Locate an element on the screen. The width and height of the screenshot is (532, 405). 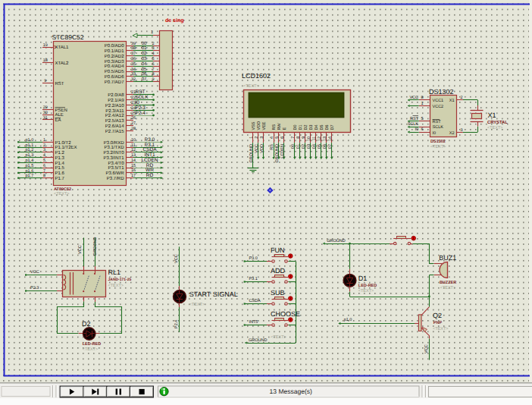
svg-text: RS is located at coordinates (272, 147).